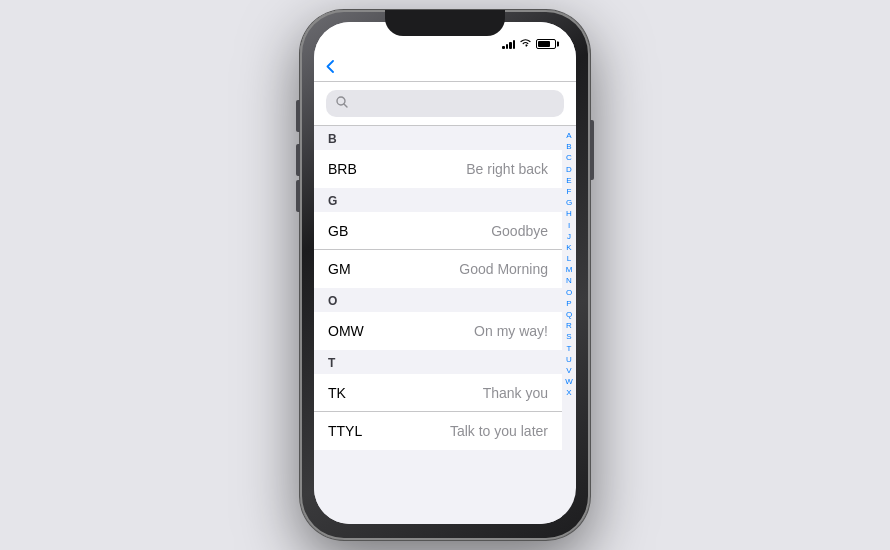 Image resolution: width=890 pixels, height=550 pixels. I want to click on item-shortcut: BRB, so click(342, 169).